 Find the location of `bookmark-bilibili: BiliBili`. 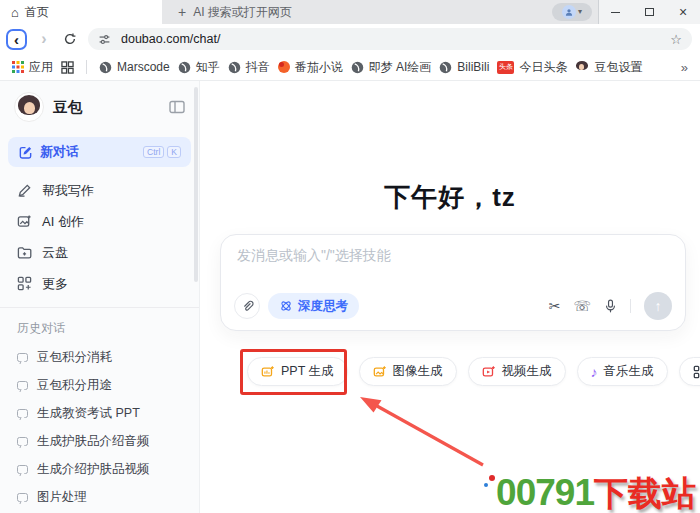

bookmark-bilibili: BiliBili is located at coordinates (464, 67).